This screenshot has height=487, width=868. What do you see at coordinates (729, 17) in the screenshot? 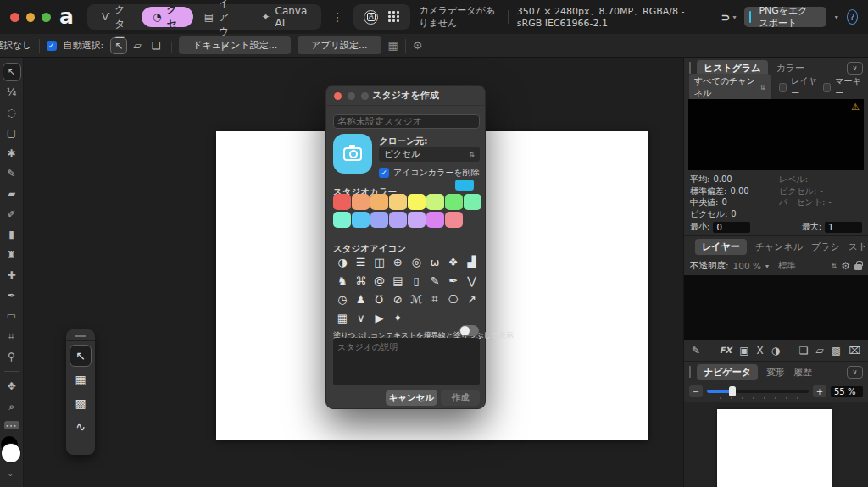
I see `snapping-control: ⊃ ▾` at bounding box center [729, 17].